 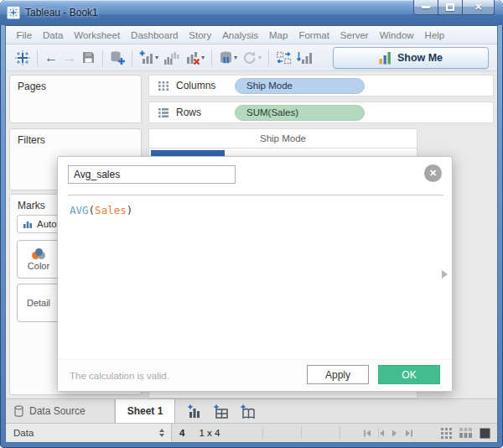 What do you see at coordinates (70, 58) in the screenshot?
I see `redo-button: →` at bounding box center [70, 58].